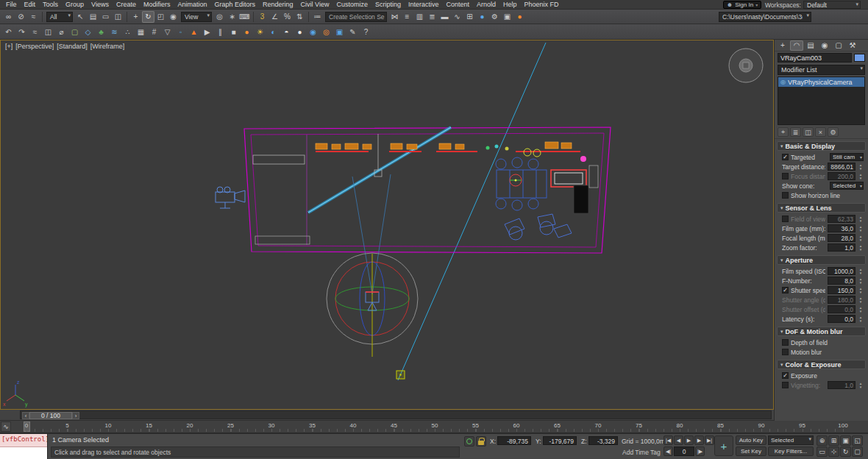 The height and width of the screenshot is (459, 868). Describe the element at coordinates (394, 17) in the screenshot. I see `mirror-icon: ⋈` at that location.